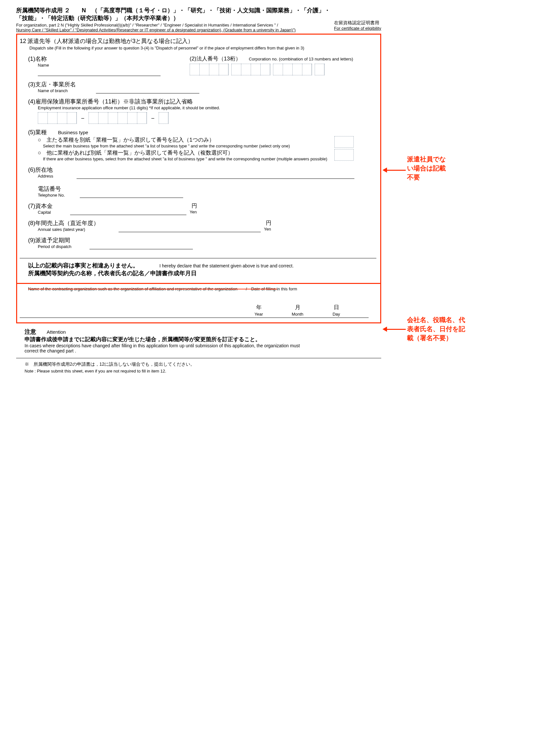 The image size is (534, 756). What do you see at coordinates (83, 265) in the screenshot?
I see `declaration-jp: 以上の記載内容は事実と相違ありません。` at bounding box center [83, 265].